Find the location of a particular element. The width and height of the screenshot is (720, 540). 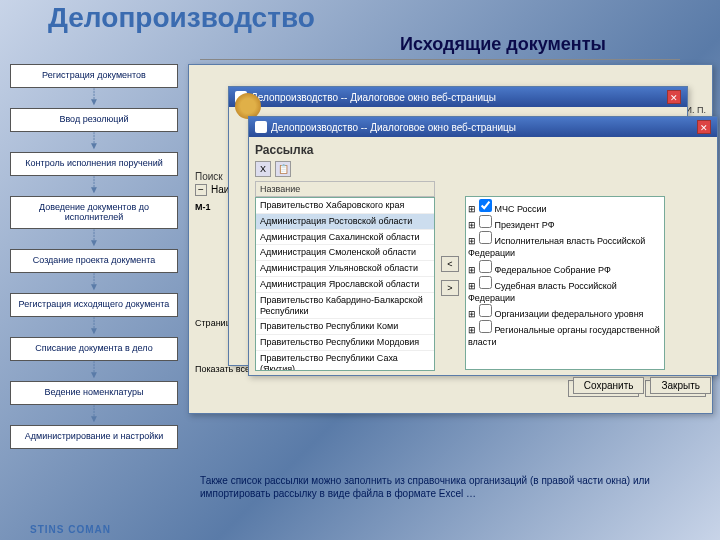

list-item: Правительство Республики Саха (Якутия) is located at coordinates (345, 361).